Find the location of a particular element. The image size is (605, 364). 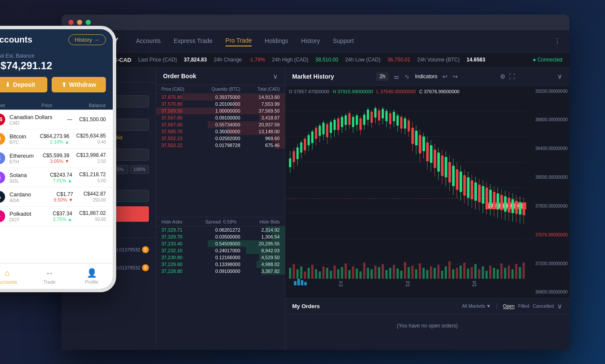

table-row: 37,570.80 0.20106000 7,553.99 is located at coordinates (220, 104).